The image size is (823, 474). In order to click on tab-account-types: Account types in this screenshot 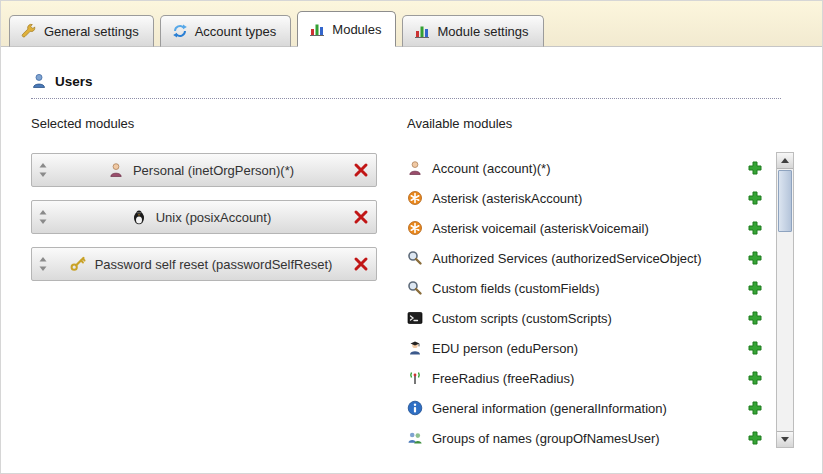, I will do `click(226, 31)`.